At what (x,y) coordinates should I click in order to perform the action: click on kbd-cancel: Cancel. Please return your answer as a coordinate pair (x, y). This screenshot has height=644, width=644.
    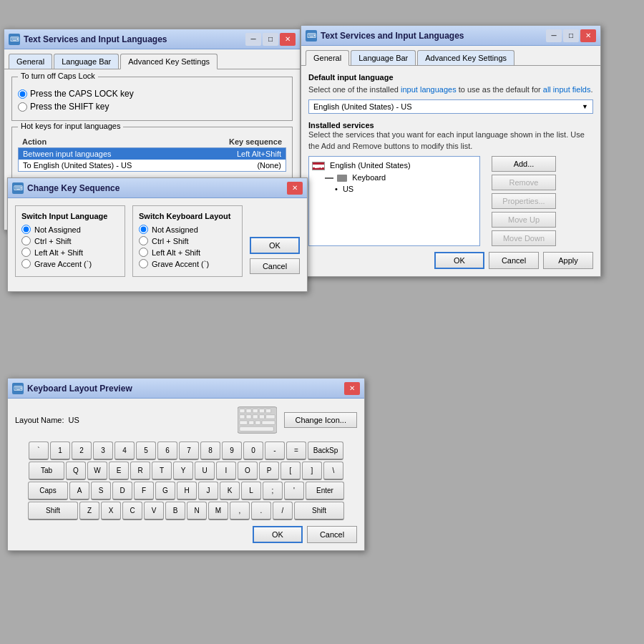
    Looking at the image, I should click on (332, 535).